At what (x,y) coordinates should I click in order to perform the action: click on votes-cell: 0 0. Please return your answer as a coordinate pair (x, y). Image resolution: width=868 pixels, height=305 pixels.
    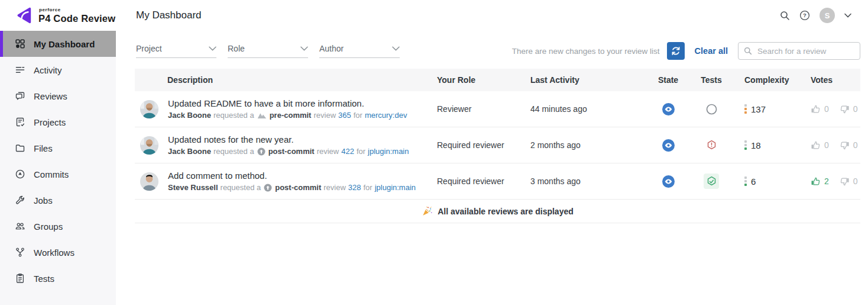
    Looking at the image, I should click on (832, 109).